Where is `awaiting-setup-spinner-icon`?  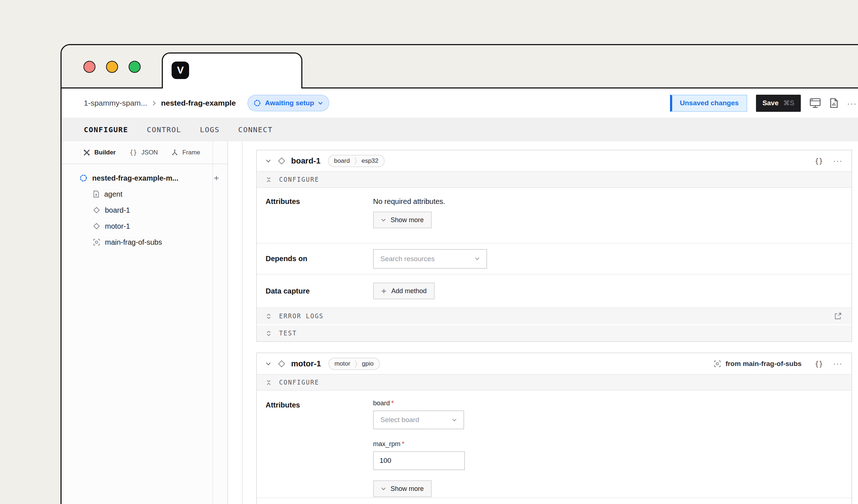
awaiting-setup-spinner-icon is located at coordinates (257, 103).